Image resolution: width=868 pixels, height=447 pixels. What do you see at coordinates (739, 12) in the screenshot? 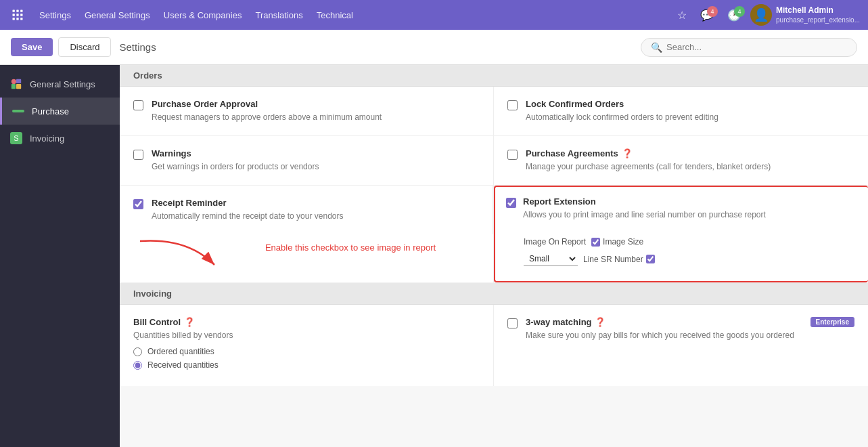
I see `activity-badge: 4` at bounding box center [739, 12].